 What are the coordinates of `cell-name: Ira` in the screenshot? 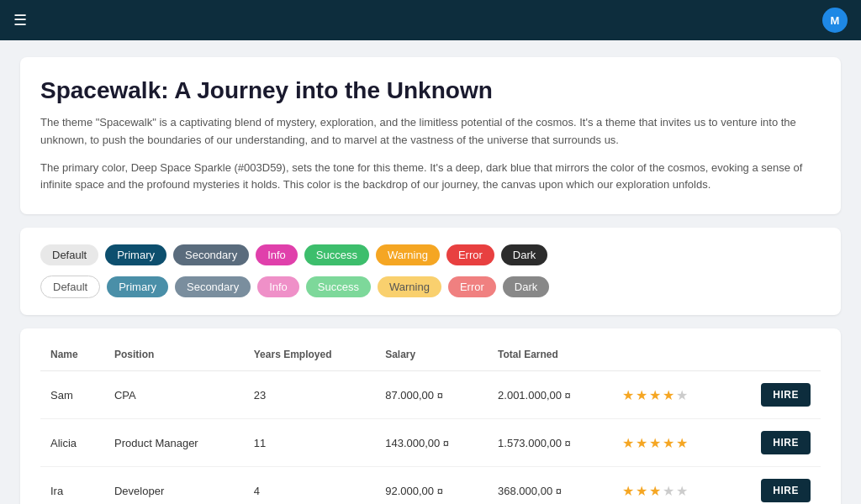 It's located at (72, 486).